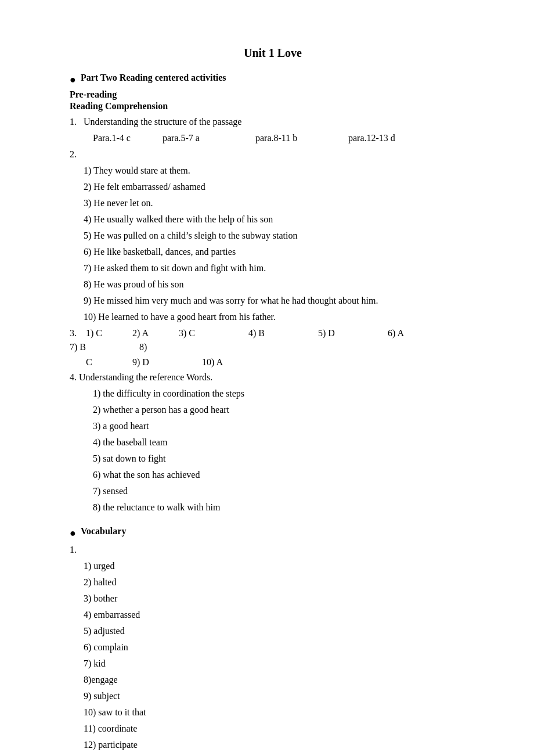 Image resolution: width=534 pixels, height=756 pixels. I want to click on item-2-3: 3) He never let on., so click(280, 203).